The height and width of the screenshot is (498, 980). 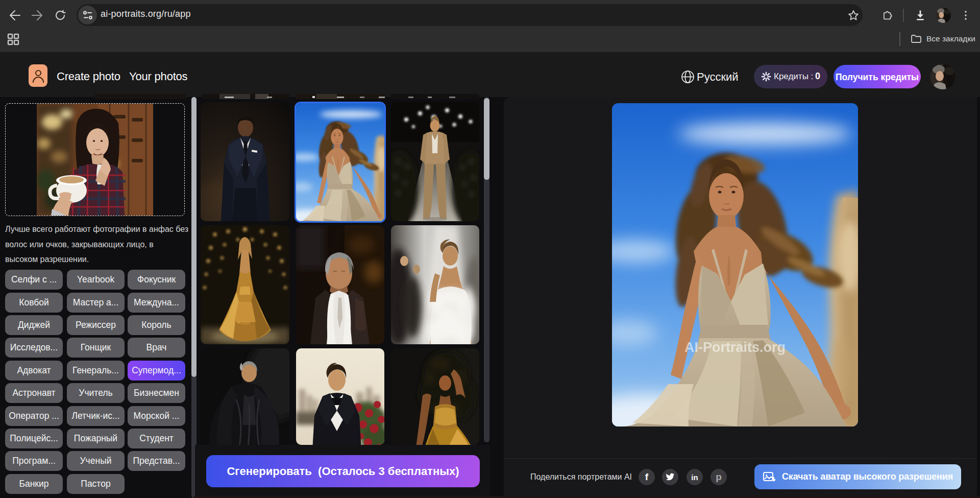 What do you see at coordinates (735, 347) in the screenshot?
I see `svg-text: AI-Portraits.org` at bounding box center [735, 347].